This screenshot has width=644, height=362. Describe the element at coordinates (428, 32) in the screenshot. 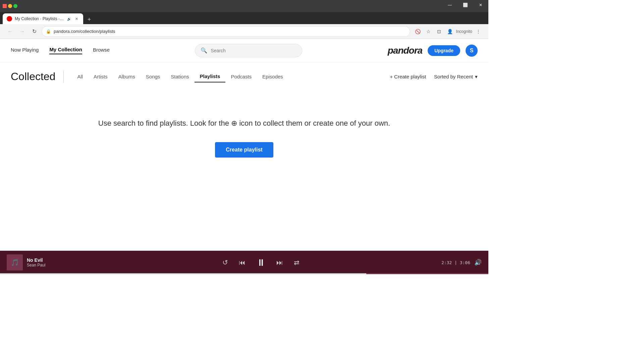

I see `bookmark-icon: ☆` at that location.